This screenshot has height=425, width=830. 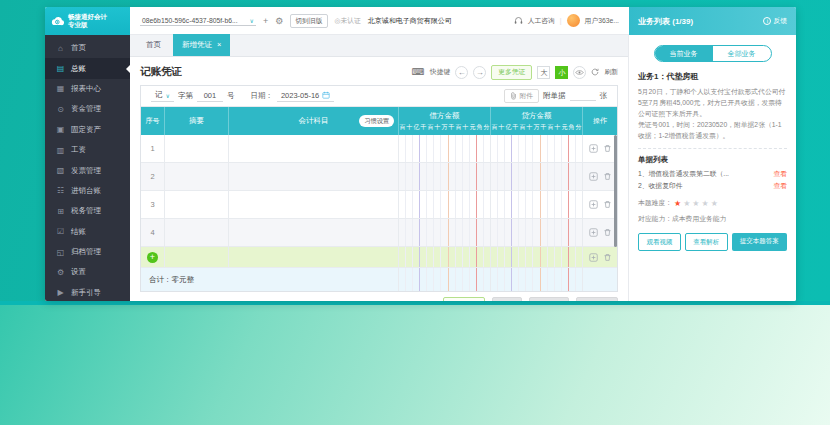 I want to click on sidebar-item-8: ⊞税务管理, so click(x=88, y=211).